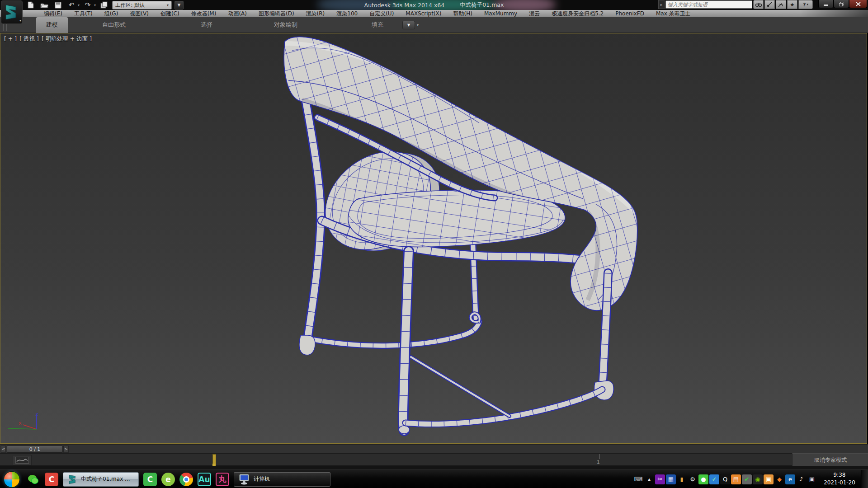 This screenshot has width=868, height=488. I want to click on taskbar-icon-chrome, so click(186, 479).